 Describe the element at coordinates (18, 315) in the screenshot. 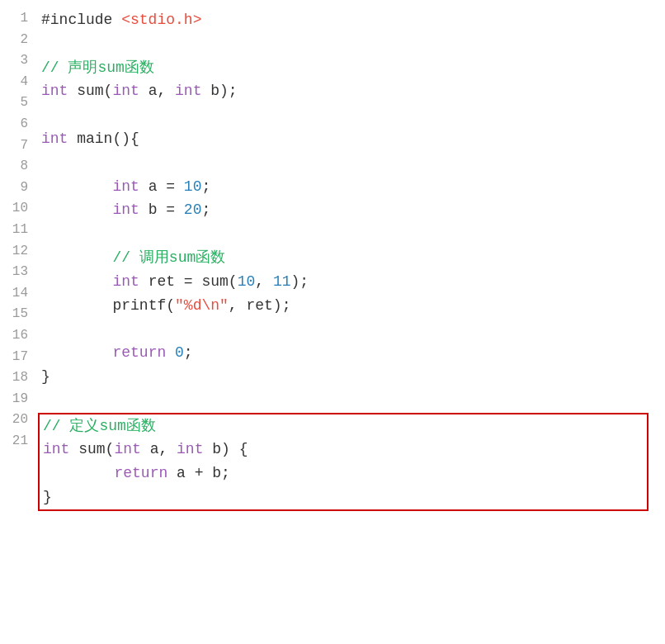

I see `line-number: 15` at that location.